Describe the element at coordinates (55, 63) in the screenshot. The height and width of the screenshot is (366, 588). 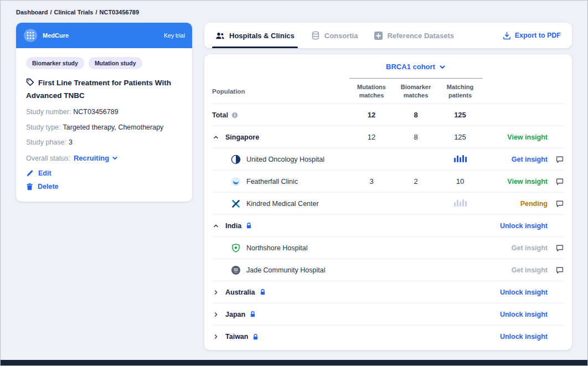
I see `tag-biomarker-study: Biomarker study` at that location.